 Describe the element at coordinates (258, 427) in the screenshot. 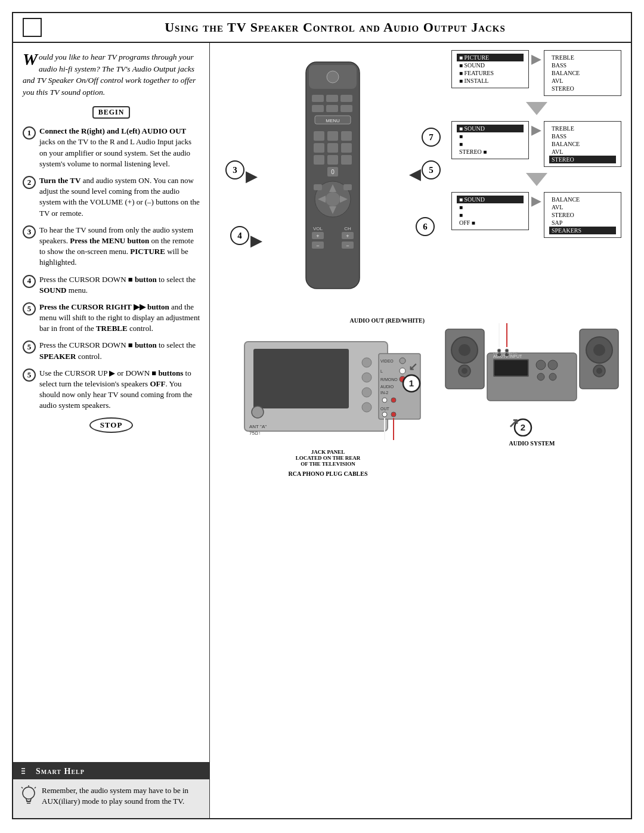

I see `svg-text: ANT "A"` at that location.